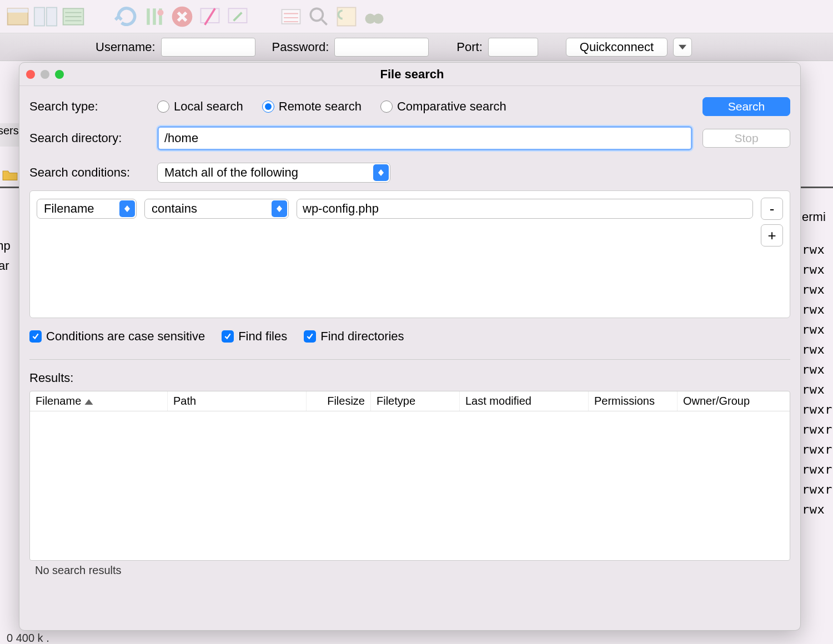  I want to click on col-permissions: Permissions, so click(633, 401).